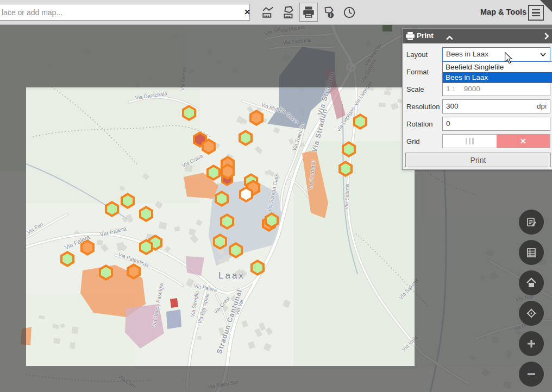  What do you see at coordinates (417, 72) in the screenshot?
I see `format-label: Format` at bounding box center [417, 72].